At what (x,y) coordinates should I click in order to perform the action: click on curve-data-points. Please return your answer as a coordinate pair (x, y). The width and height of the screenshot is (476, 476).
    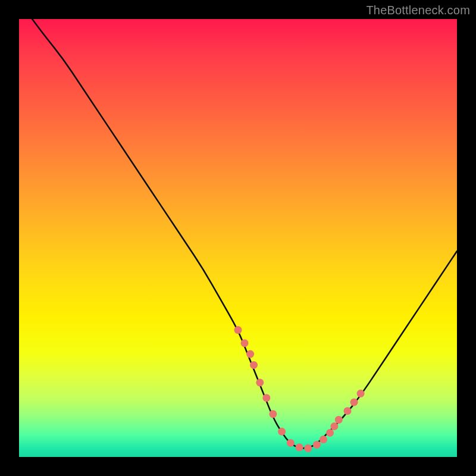
    Looking at the image, I should click on (300, 389).